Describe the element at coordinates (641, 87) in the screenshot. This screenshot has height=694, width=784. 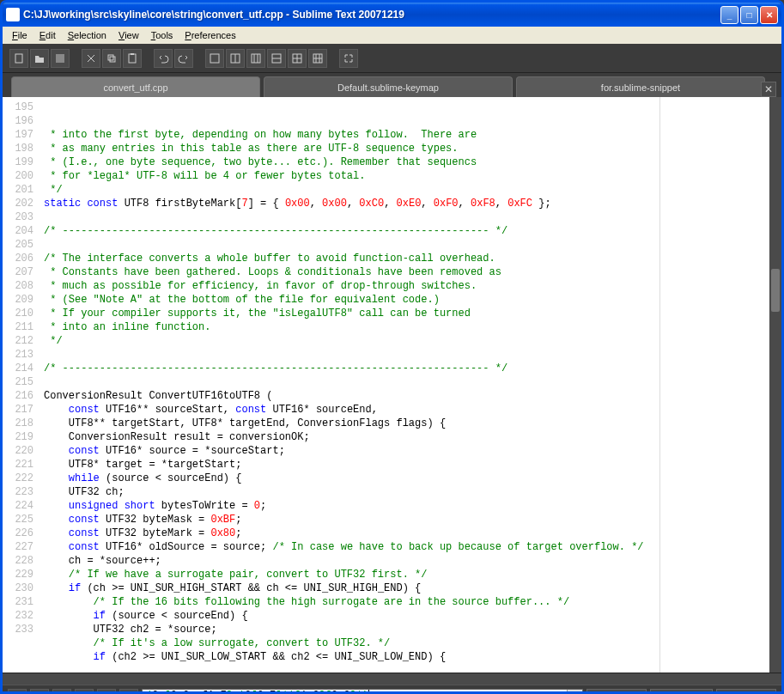
I see `tab-for-snippet: for.sublime-snippet` at that location.